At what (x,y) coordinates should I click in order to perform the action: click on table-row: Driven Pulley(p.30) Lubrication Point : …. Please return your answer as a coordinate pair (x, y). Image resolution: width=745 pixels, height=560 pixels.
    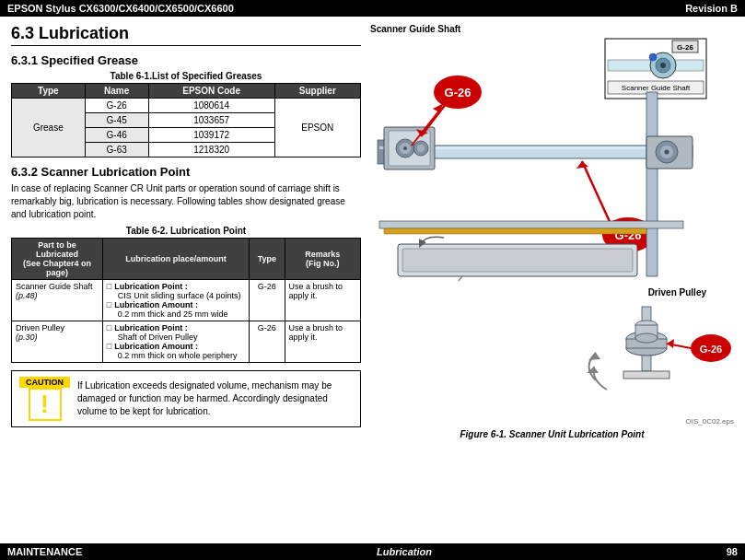
    Looking at the image, I should click on (186, 343).